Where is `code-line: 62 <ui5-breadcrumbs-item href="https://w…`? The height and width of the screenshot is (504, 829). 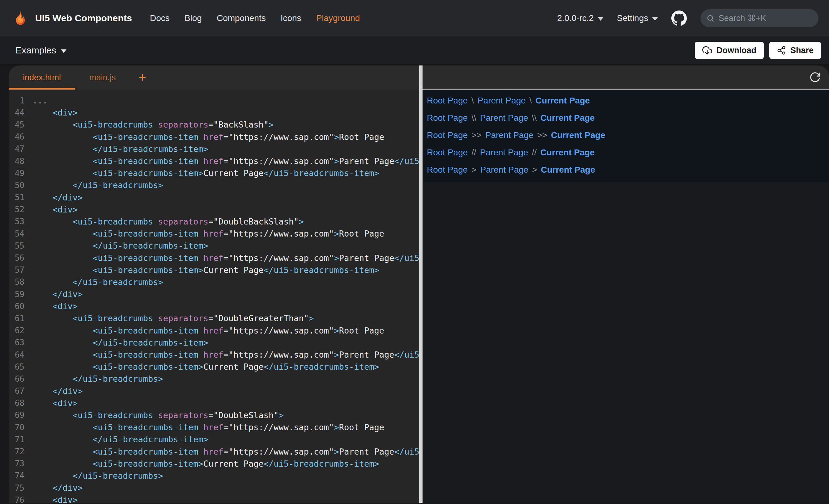 code-line: 62 <ui5-breadcrumbs-item href="https://w… is located at coordinates (214, 331).